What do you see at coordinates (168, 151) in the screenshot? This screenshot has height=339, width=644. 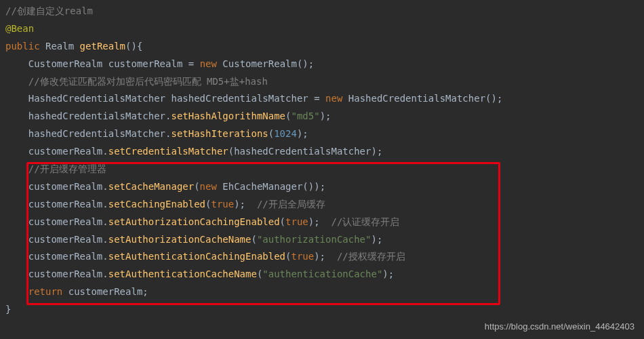 I see `call: setCredentialsMatcher` at bounding box center [168, 151].